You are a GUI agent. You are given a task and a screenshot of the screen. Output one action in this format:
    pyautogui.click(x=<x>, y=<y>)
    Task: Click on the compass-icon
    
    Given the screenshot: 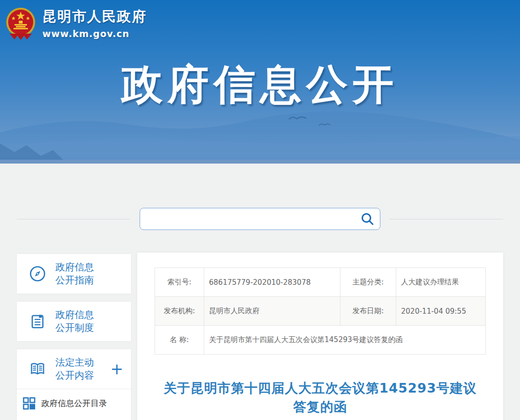 What is the action you would take?
    pyautogui.click(x=38, y=274)
    